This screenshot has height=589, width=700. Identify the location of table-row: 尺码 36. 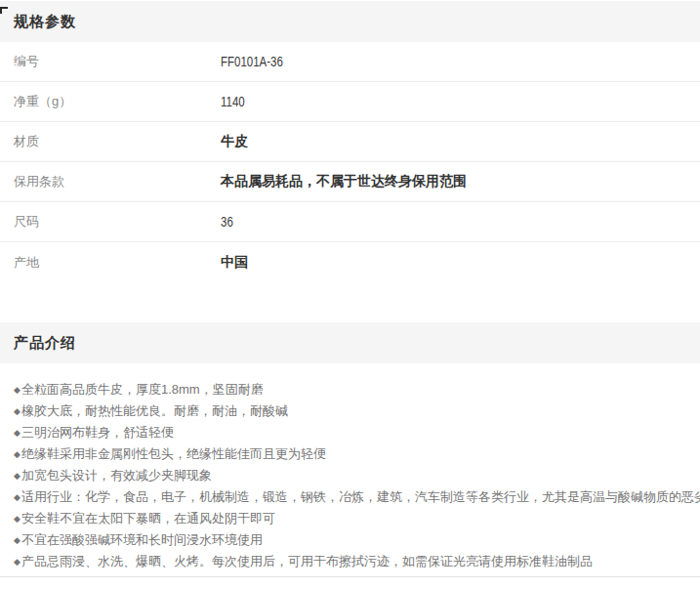
(350, 223).